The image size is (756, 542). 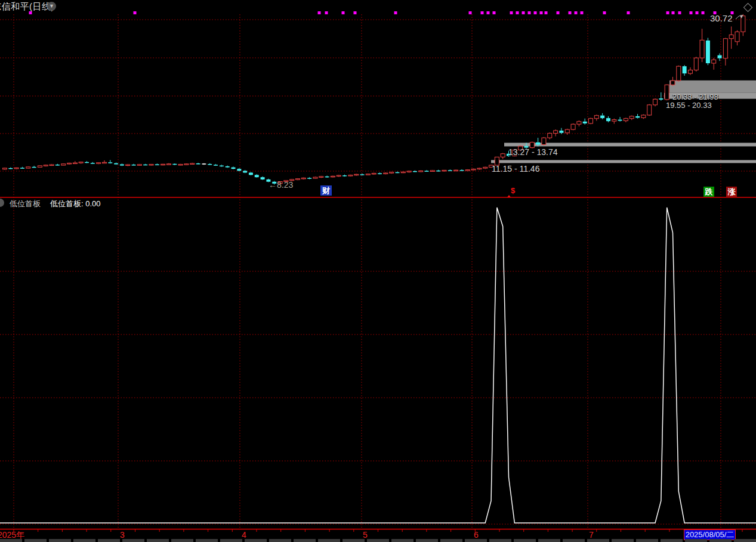 I want to click on axis-label: 3, so click(x=122, y=535).